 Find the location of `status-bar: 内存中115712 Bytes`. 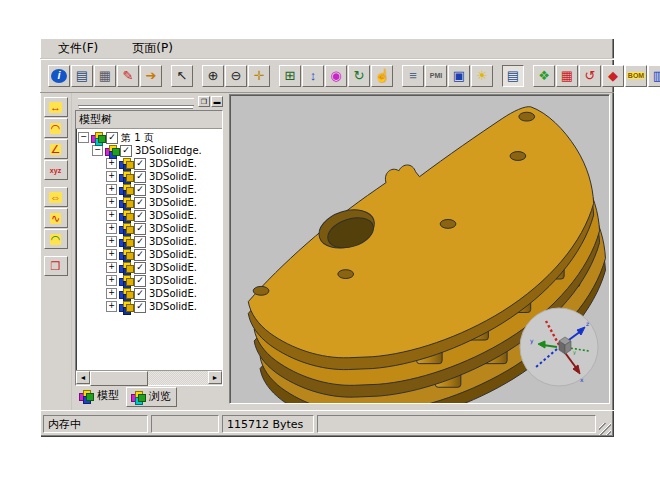

status-bar: 内存中115712 Bytes is located at coordinates (327, 424).